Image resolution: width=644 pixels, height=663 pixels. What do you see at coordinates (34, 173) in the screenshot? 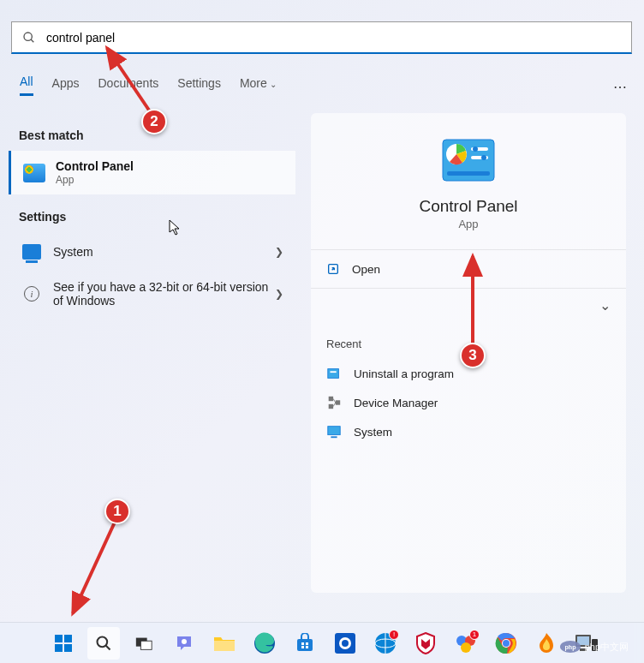
I see `control-panel-icon` at bounding box center [34, 173].